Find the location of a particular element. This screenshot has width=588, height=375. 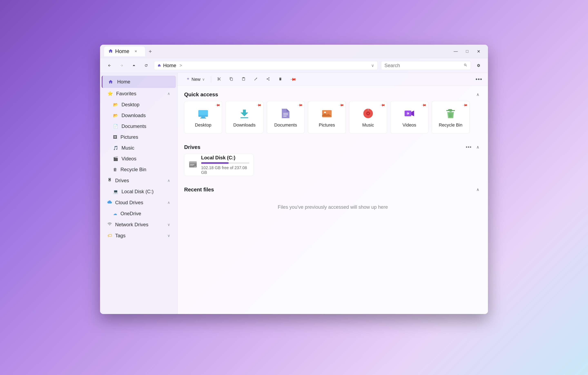

quick-access-section-header: Quick access ∧ is located at coordinates (333, 93).